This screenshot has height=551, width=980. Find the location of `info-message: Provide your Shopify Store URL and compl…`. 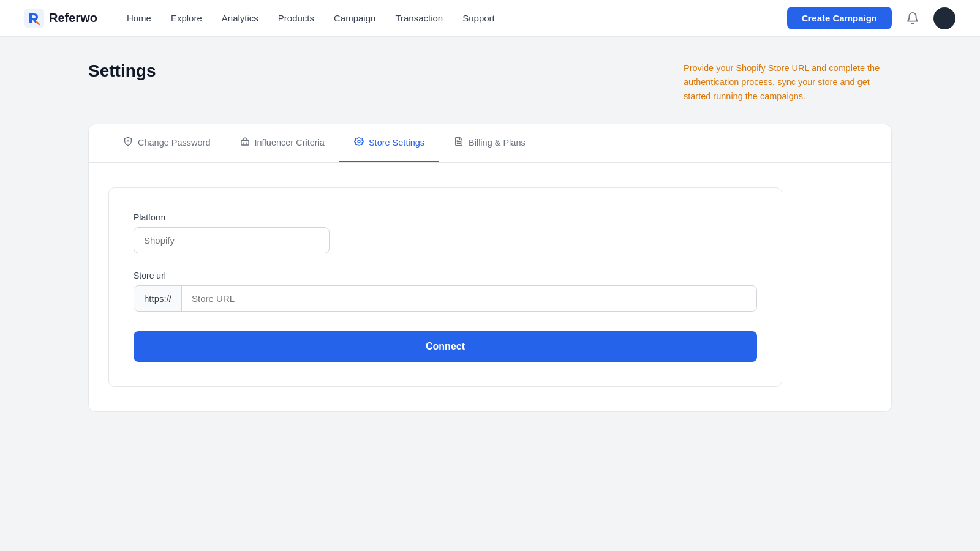

info-message: Provide your Shopify Store URL and compl… is located at coordinates (788, 83).